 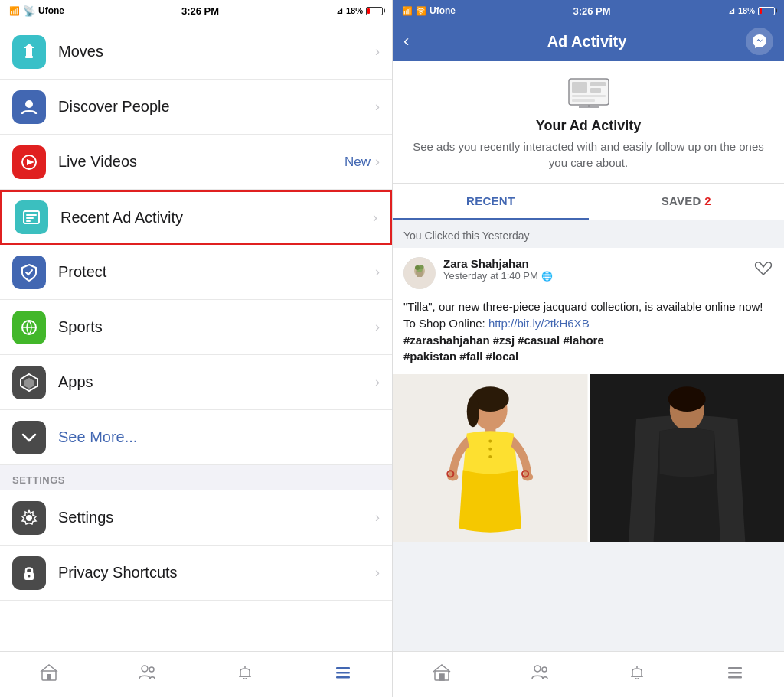 I want to click on right-menu-icon, so click(x=735, y=675).